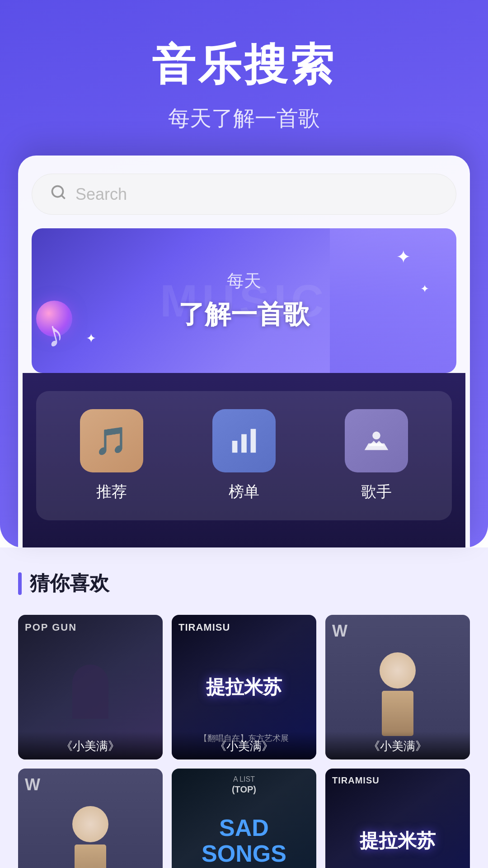  Describe the element at coordinates (244, 841) in the screenshot. I see `sad-songs-title: SADSONGS` at that location.